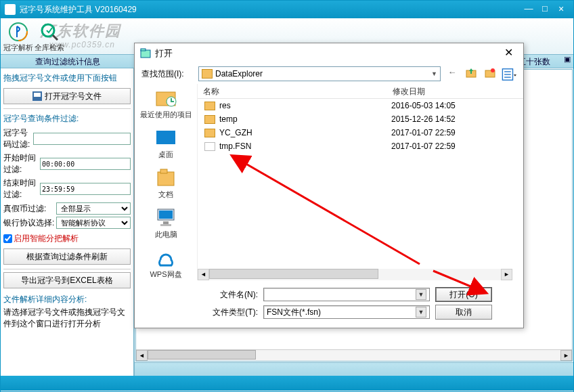  I want to click on place-computer-label: 此电脑, so click(166, 234).